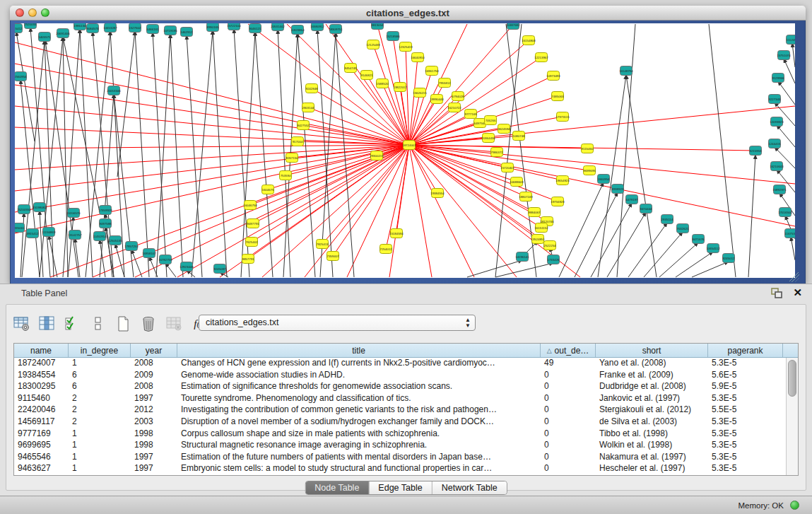  I want to click on delete-table-icon, so click(174, 324).